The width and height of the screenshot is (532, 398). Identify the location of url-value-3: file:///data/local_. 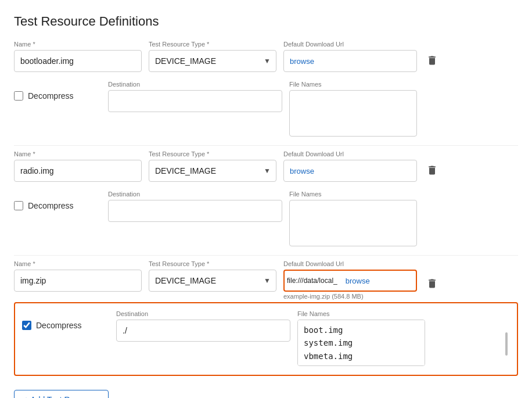
(312, 281).